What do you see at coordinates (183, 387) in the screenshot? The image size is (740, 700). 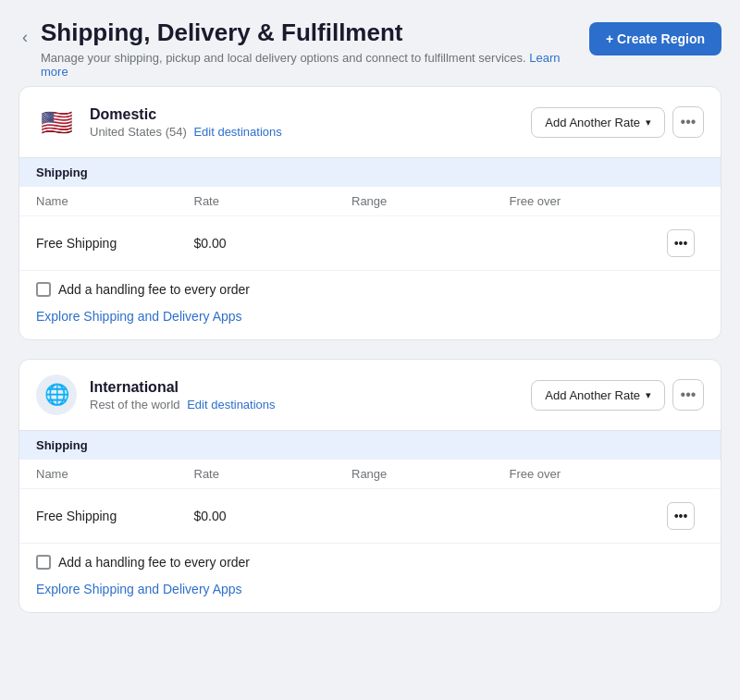 I see `region-name: International` at bounding box center [183, 387].